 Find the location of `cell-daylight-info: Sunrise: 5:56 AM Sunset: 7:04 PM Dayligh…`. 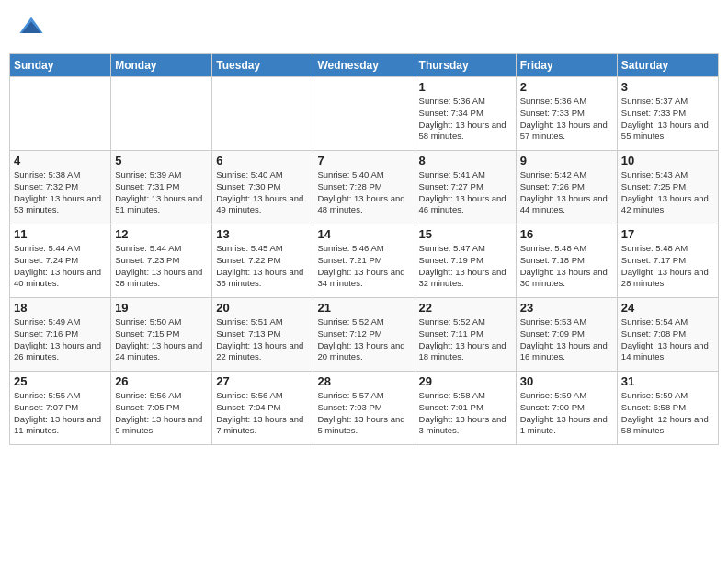

cell-daylight-info: Sunrise: 5:56 AM Sunset: 7:04 PM Dayligh… is located at coordinates (263, 414).